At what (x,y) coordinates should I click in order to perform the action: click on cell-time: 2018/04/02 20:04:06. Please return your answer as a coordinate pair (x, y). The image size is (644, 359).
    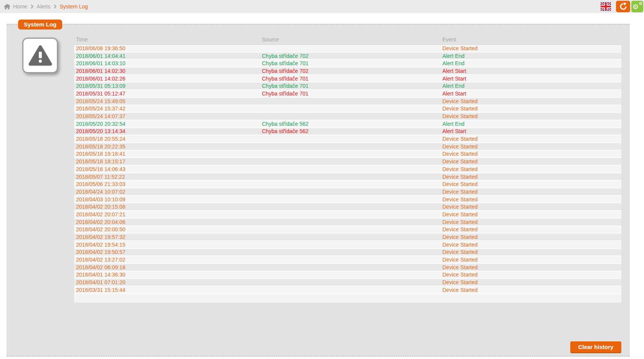
    Looking at the image, I should click on (168, 222).